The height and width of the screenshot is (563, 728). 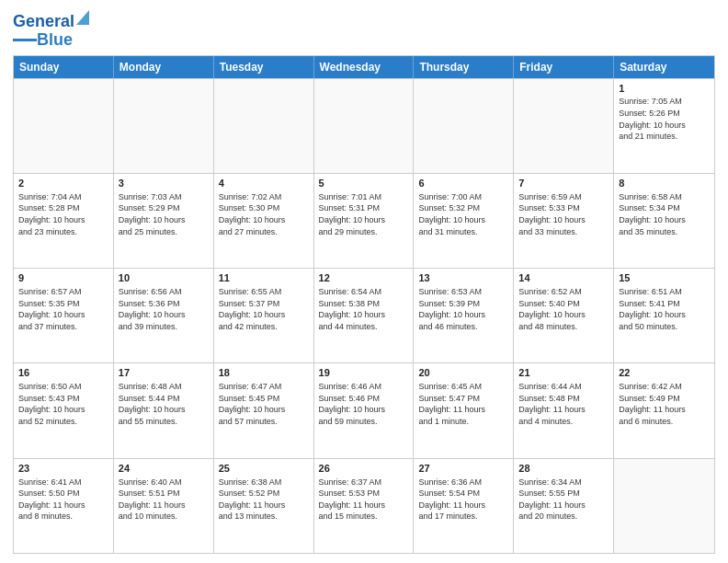 What do you see at coordinates (564, 221) in the screenshot?
I see `calendar-day-7: 7Sunrise: 6:59 AM Sunset: 5:33 PM Daylig…` at bounding box center [564, 221].